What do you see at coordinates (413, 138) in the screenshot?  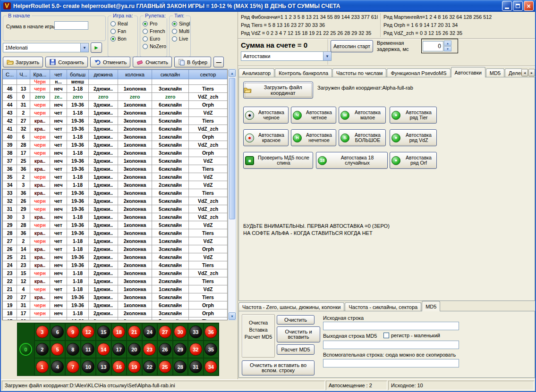 I see `autobet-vdz-row-button: ● Автоставка ряд VdZ` at bounding box center [413, 138].